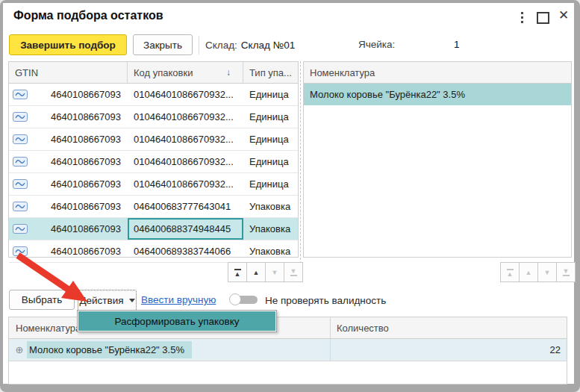 The image size is (580, 392). What do you see at coordinates (199, 45) in the screenshot?
I see `toolbar-separator` at bounding box center [199, 45].